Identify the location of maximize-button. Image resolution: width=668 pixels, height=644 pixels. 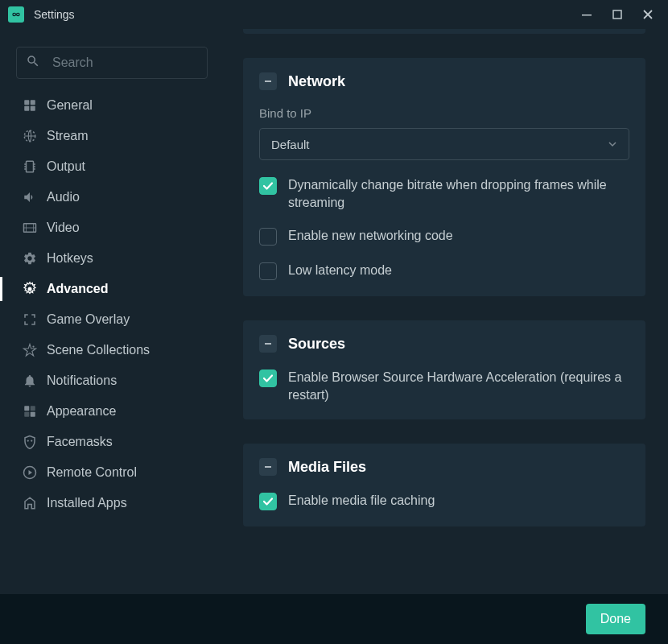
(617, 14).